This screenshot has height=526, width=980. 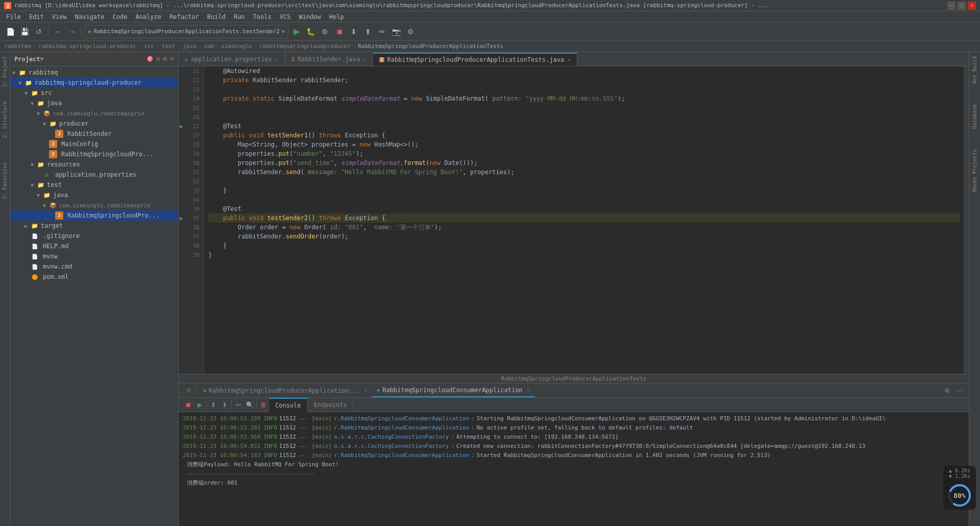 What do you see at coordinates (94, 226) in the screenshot?
I see `tree-item-target: ▶ 📁 target` at bounding box center [94, 226].